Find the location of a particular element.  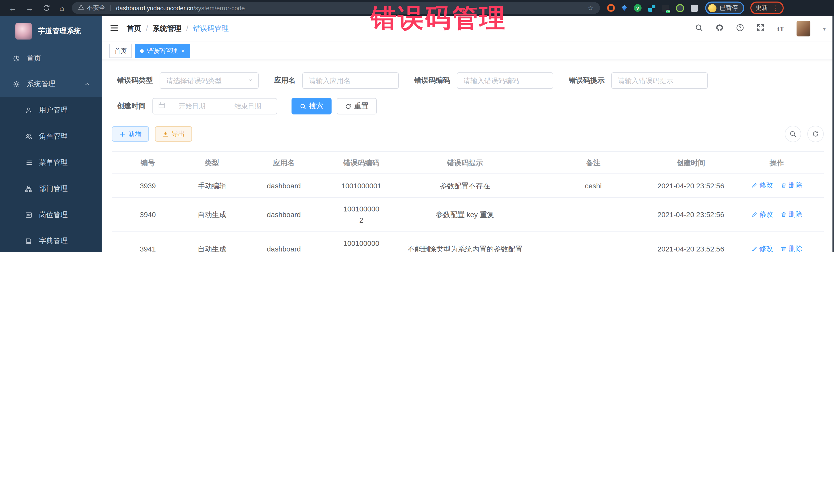

sidebar-item-菜单管理: 菜单管理 is located at coordinates (51, 162).